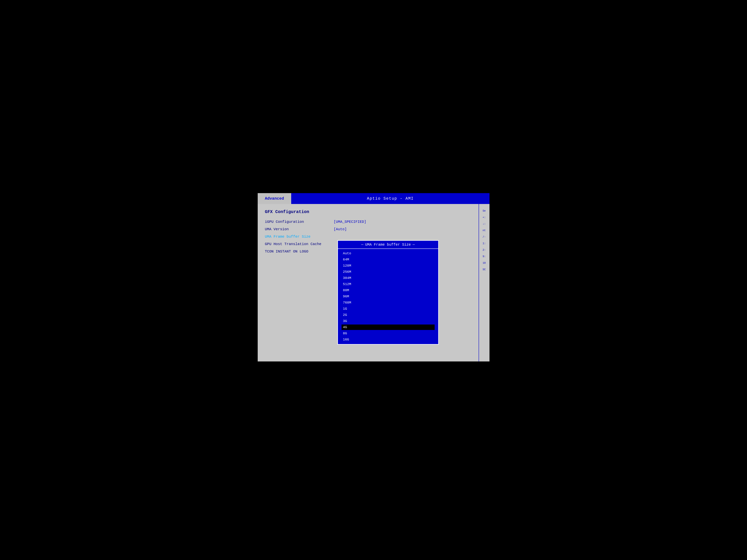  What do you see at coordinates (368, 237) in the screenshot?
I see `config-row-uma-frame: UMA Frame buffer Size` at bounding box center [368, 237].